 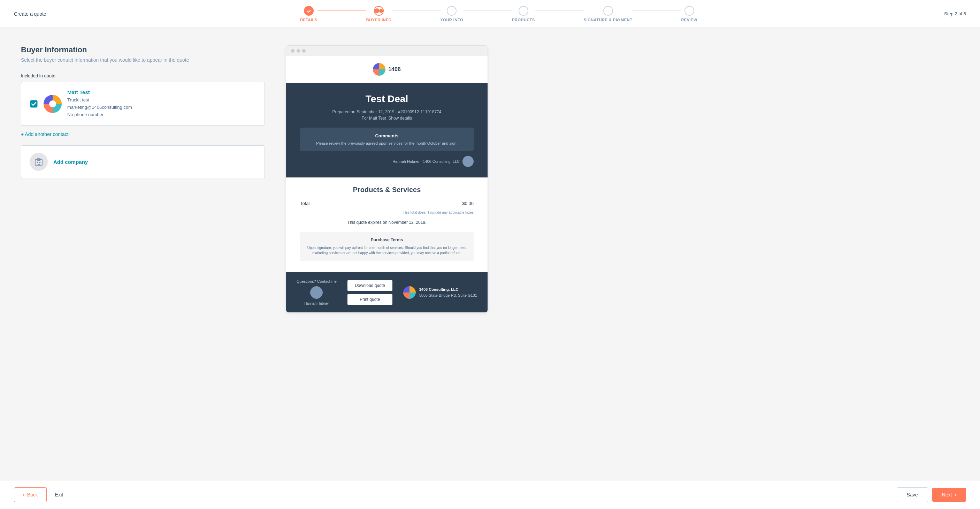 I want to click on contact-name: Matt Test, so click(x=162, y=92).